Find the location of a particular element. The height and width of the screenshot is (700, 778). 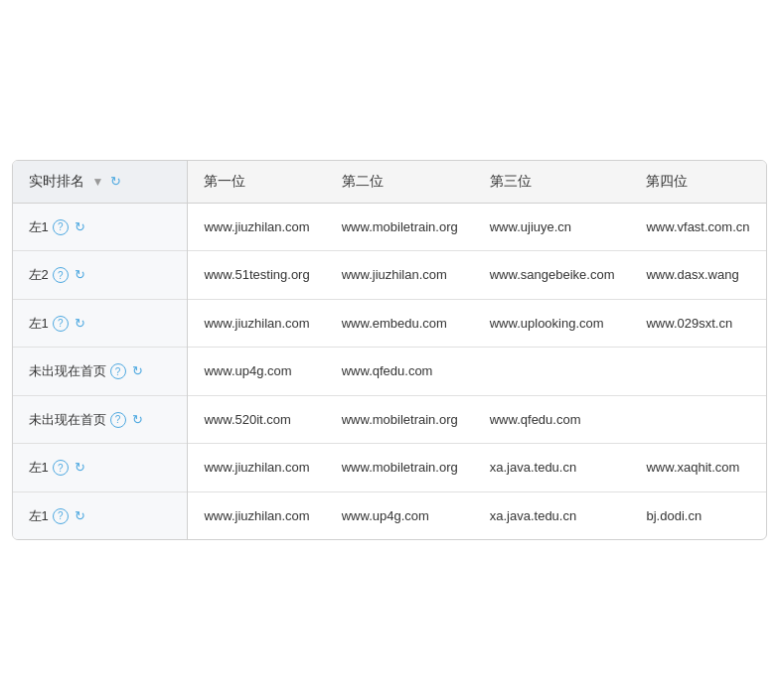

pos2-cell: www.embedu.com is located at coordinates (399, 324).